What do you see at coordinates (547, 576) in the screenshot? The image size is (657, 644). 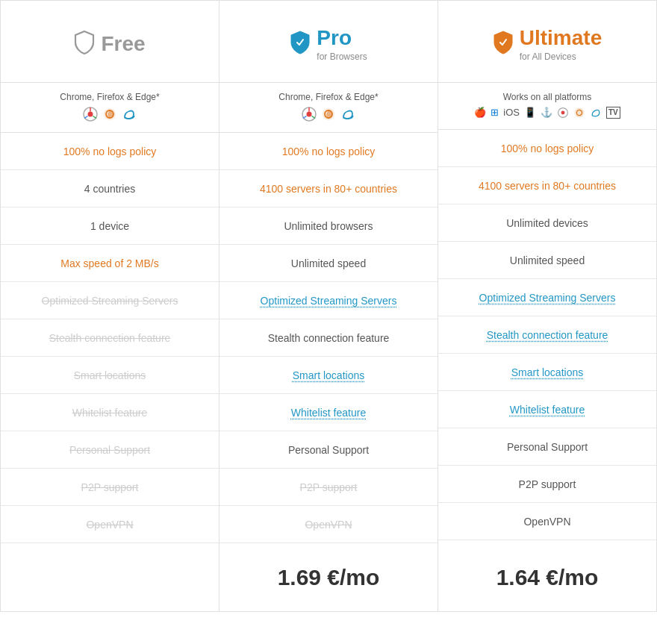 I see `price-section-ultimate: 1.64 €/mo` at bounding box center [547, 576].